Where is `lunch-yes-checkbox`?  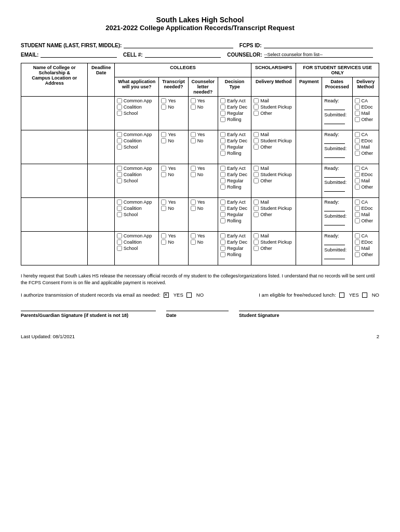
lunch-yes-checkbox is located at coordinates (342, 295).